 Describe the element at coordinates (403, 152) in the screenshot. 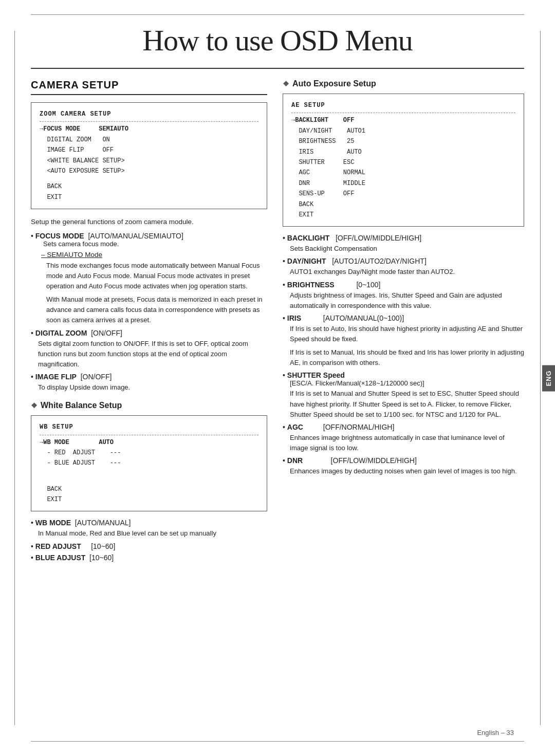

I see `ae-item-4: IRIS AUTO` at that location.